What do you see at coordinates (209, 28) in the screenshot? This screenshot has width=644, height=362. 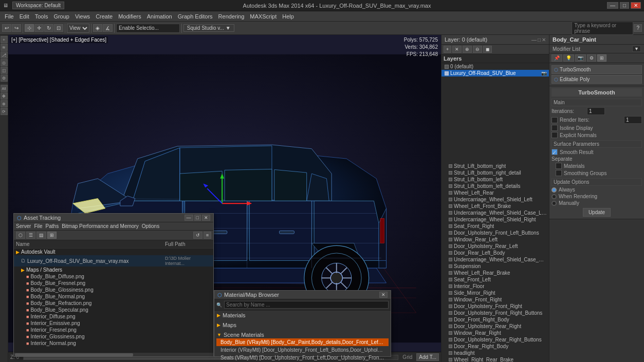 I see `squid-studio-dropdown: Squid Studio v... ▼` at bounding box center [209, 28].